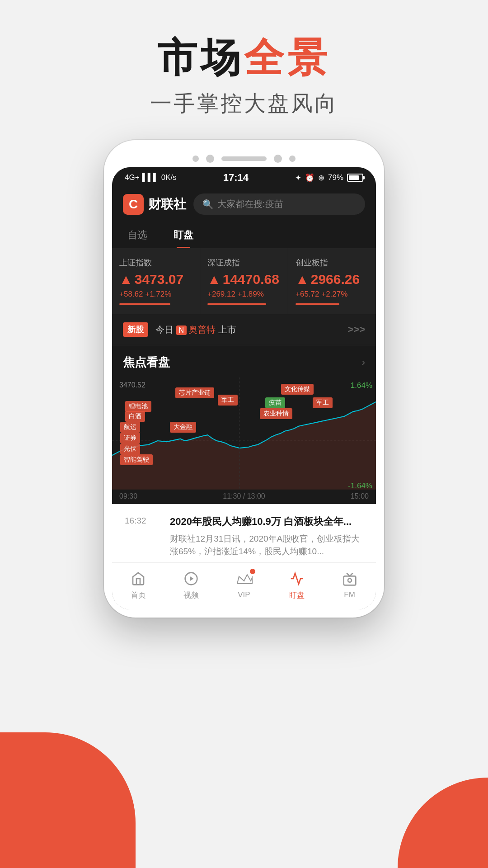 The image size is (488, 868). I want to click on index-arrow-2: ▲, so click(214, 279).